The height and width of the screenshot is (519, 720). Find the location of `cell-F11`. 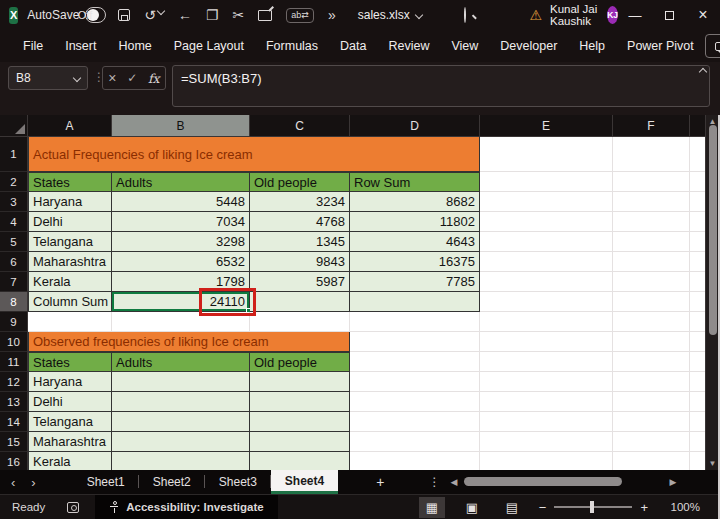

cell-F11 is located at coordinates (652, 362).